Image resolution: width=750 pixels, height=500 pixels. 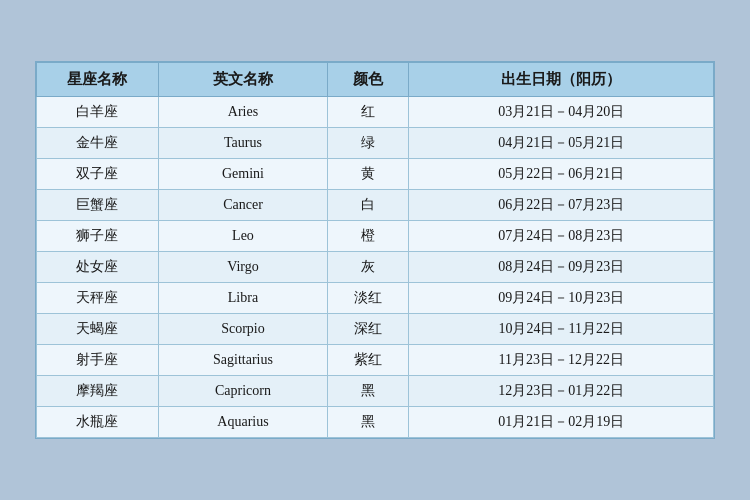 What do you see at coordinates (98, 268) in the screenshot?
I see `cell-chinese: 处女座` at bounding box center [98, 268].